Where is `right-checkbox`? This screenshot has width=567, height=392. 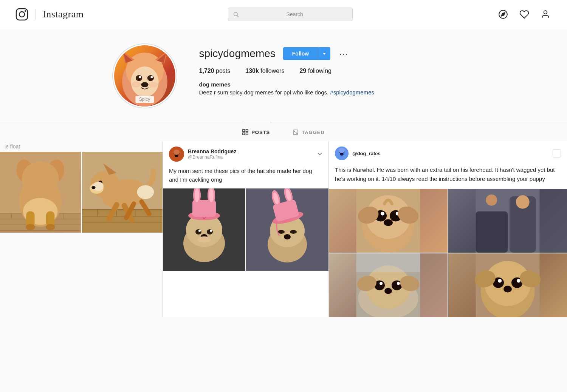
right-checkbox is located at coordinates (557, 153).